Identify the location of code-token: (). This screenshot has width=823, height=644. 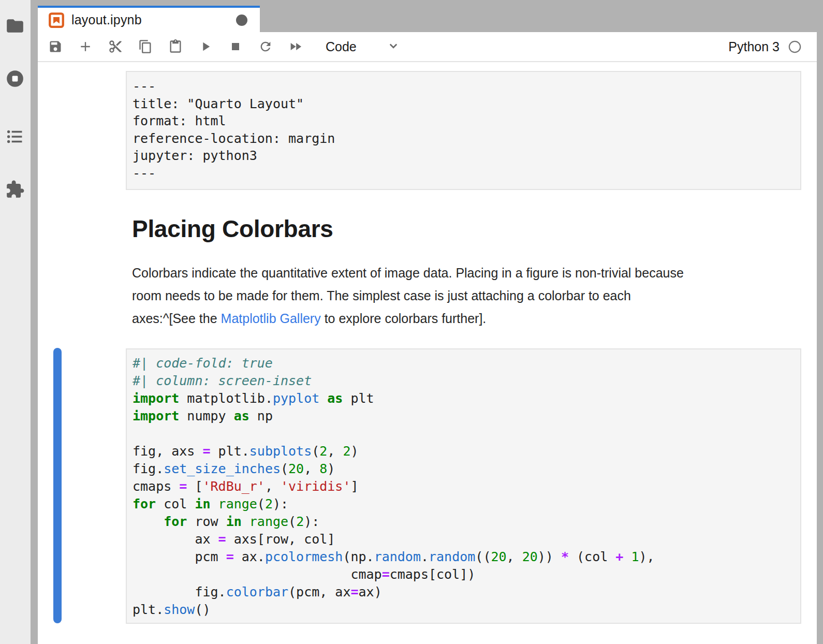
(202, 610).